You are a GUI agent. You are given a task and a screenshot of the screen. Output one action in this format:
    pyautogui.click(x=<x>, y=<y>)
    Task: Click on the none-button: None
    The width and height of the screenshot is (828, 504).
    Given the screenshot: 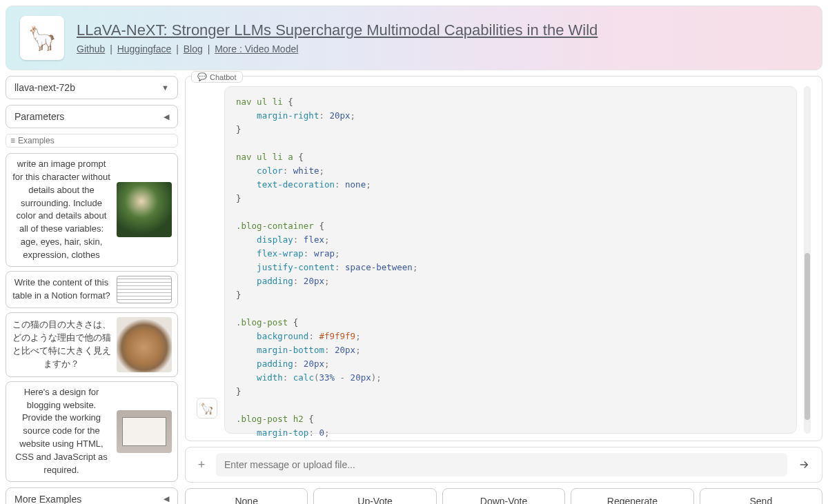 What is the action you would take?
    pyautogui.click(x=246, y=496)
    